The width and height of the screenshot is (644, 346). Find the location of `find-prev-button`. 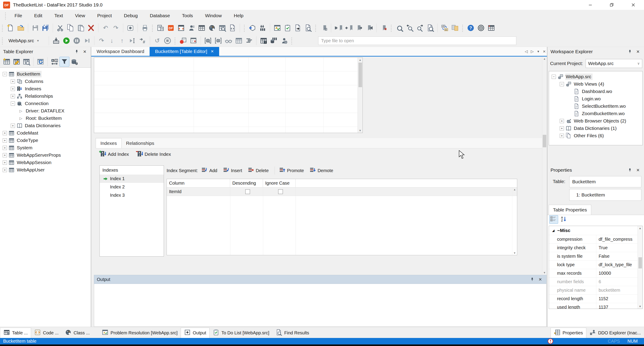

find-prev-button is located at coordinates (410, 28).